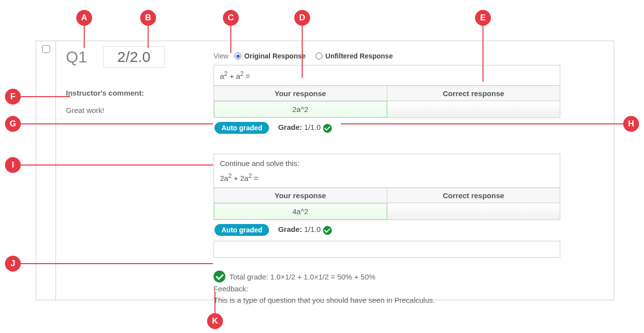 The height and width of the screenshot is (333, 644). What do you see at coordinates (392, 300) in the screenshot?
I see `feedback-text: This is a type of question that you shou…` at bounding box center [392, 300].